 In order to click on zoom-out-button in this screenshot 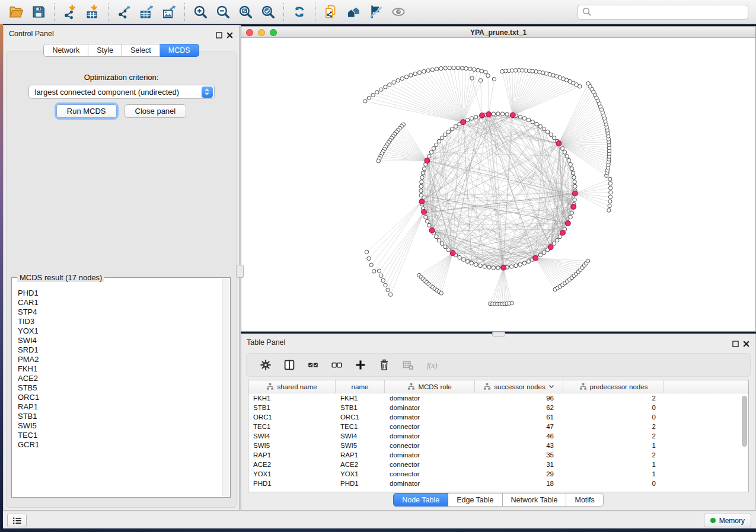, I will do `click(223, 12)`.